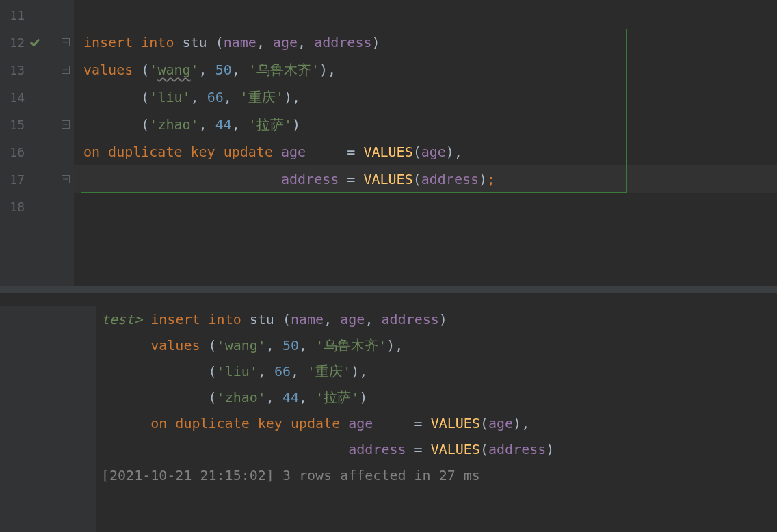 The width and height of the screenshot is (777, 532). Describe the element at coordinates (12, 42) in the screenshot. I see `line-number: 12` at that location.